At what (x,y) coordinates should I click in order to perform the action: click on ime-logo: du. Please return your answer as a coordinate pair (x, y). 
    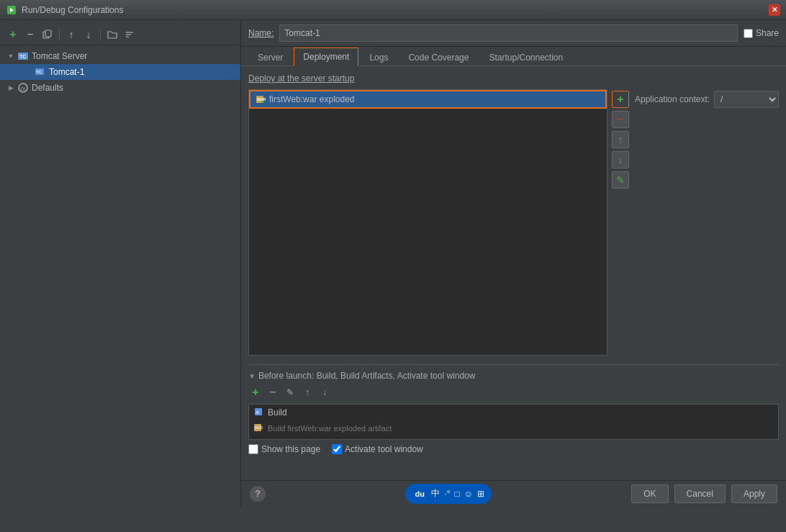
    Looking at the image, I should click on (420, 494).